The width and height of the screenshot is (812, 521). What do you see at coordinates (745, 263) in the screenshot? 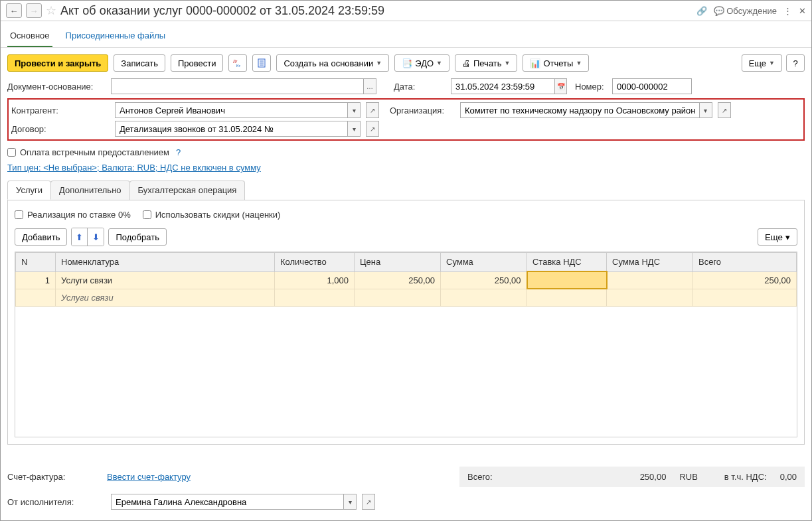
I see `col-total: Всего` at bounding box center [745, 263].